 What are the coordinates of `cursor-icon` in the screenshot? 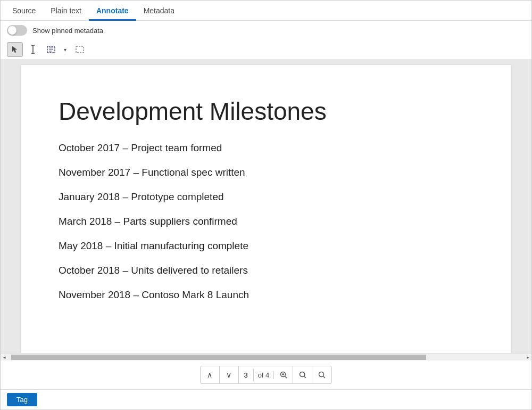 It's located at (15, 50).